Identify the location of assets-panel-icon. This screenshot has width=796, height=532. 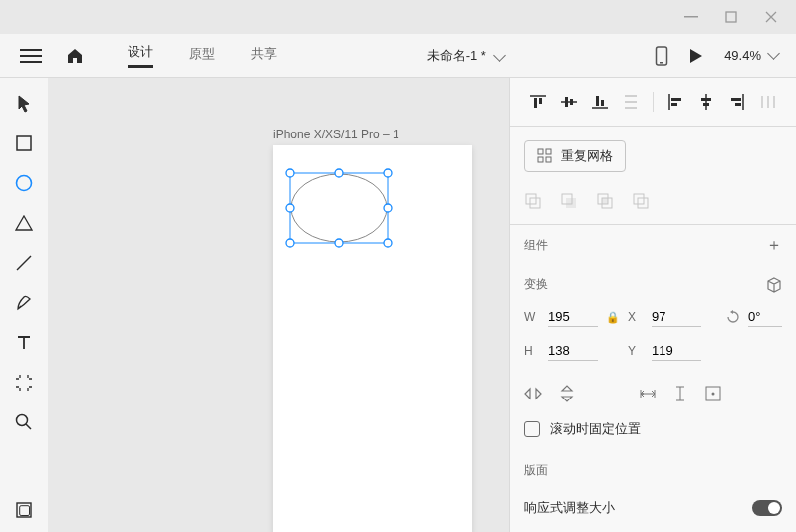
(24, 510).